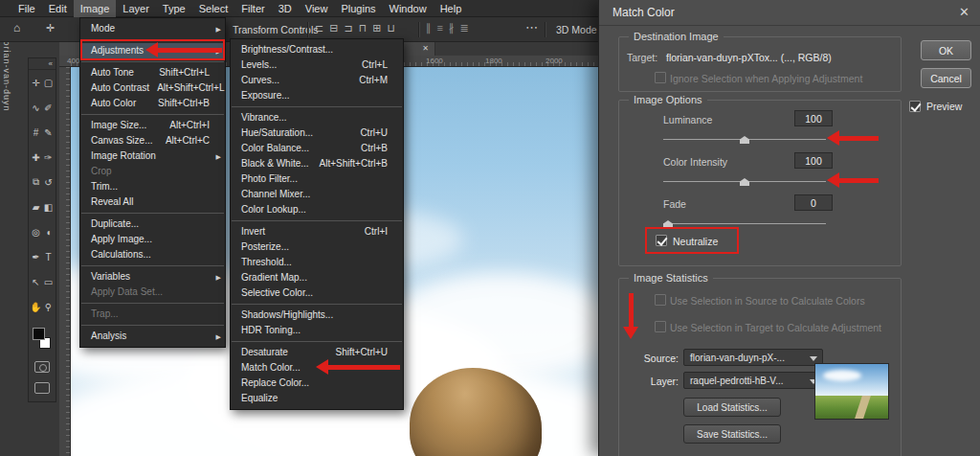  I want to click on type-tool: T, so click(48, 257).